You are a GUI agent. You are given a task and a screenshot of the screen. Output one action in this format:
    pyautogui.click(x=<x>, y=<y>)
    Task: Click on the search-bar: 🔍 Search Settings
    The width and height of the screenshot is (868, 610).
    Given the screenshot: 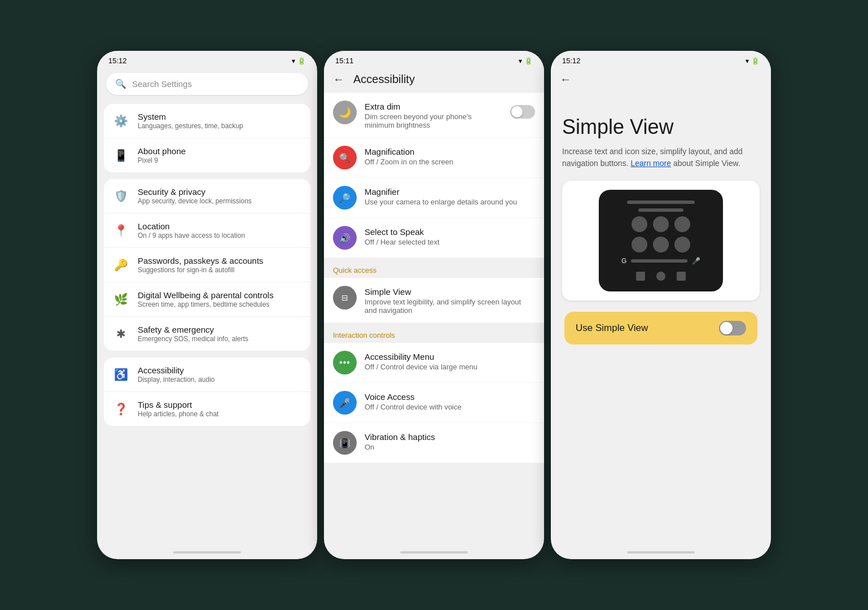 What is the action you would take?
    pyautogui.click(x=207, y=84)
    